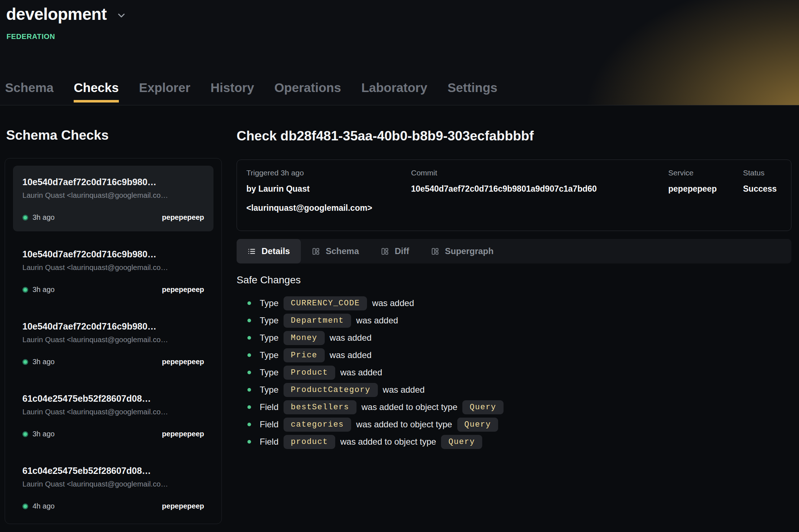 The height and width of the screenshot is (532, 799). What do you see at coordinates (540, 189) in the screenshot?
I see `commit-value: 10e540d7aef72c0d716c9b9801a9d907c1a7bd60` at bounding box center [540, 189].